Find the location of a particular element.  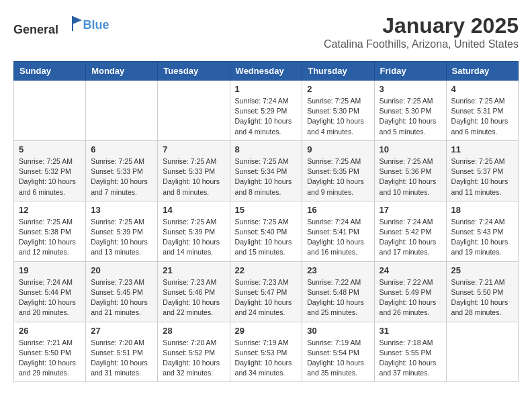

day-number: 24 is located at coordinates (410, 270).